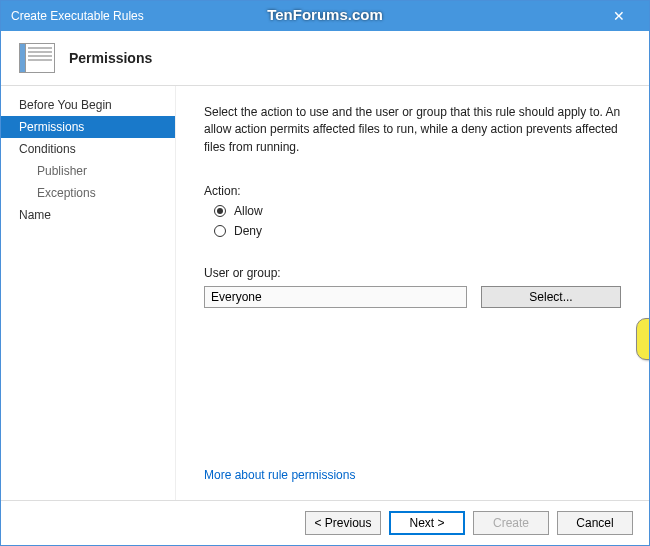 Image resolution: width=650 pixels, height=546 pixels. Describe the element at coordinates (619, 16) in the screenshot. I see `close-icon: ✕` at that location.